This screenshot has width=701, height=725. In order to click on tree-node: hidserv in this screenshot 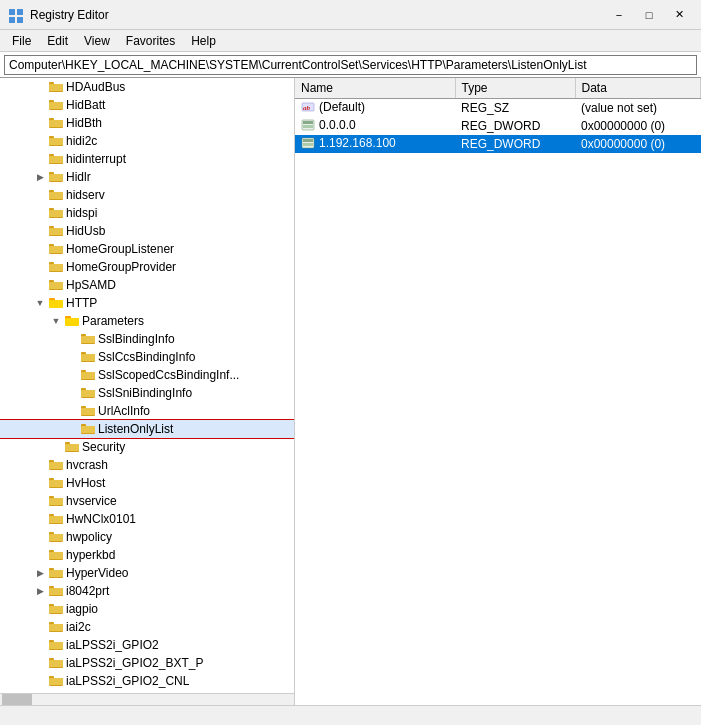, I will do `click(147, 195)`.